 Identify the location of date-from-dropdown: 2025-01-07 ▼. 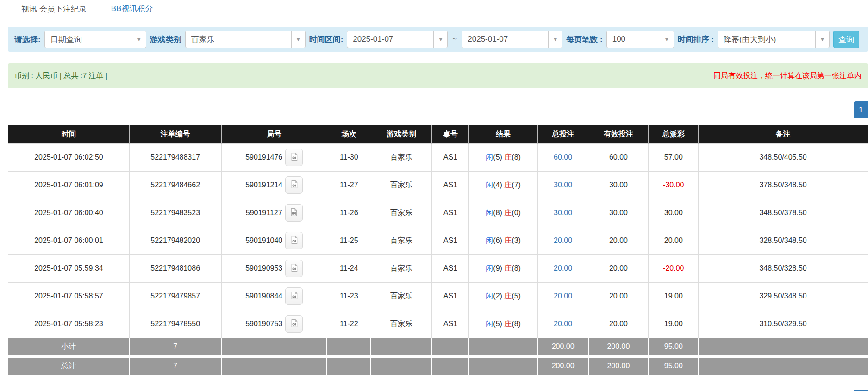
(397, 39).